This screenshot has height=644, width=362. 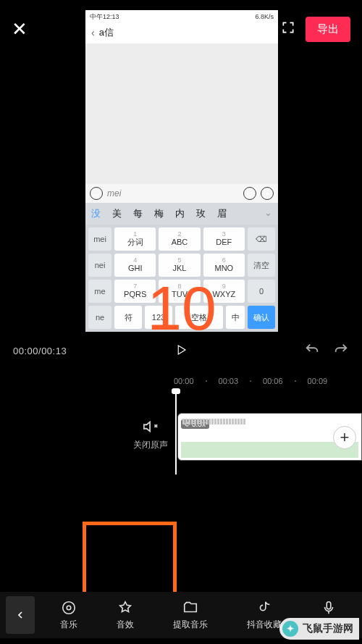 I want to click on fullscreen-icon, so click(x=288, y=29).